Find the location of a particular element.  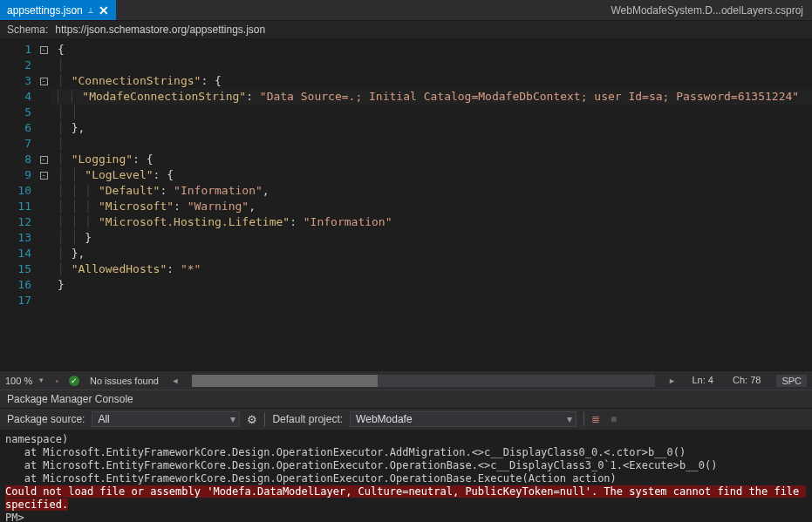

tab-appsettings: appsettings.json ⟂ ✕ is located at coordinates (58, 10).